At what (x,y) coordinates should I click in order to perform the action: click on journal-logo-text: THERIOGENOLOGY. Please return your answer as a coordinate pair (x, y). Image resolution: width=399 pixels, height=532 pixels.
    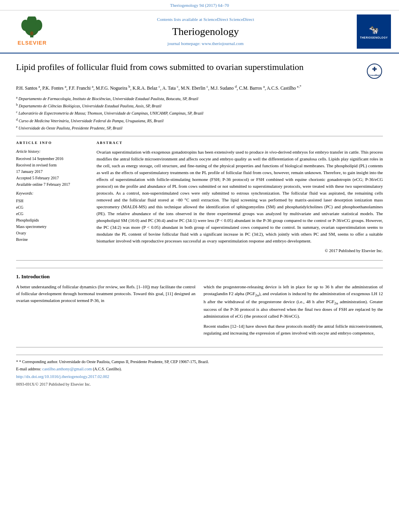
    Looking at the image, I should click on (374, 38).